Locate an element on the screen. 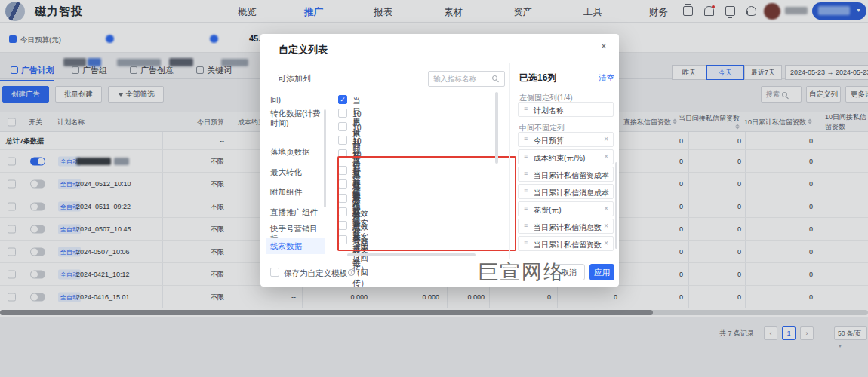 The height and width of the screenshot is (377, 868). checkbox-checked: ✓ is located at coordinates (343, 100).